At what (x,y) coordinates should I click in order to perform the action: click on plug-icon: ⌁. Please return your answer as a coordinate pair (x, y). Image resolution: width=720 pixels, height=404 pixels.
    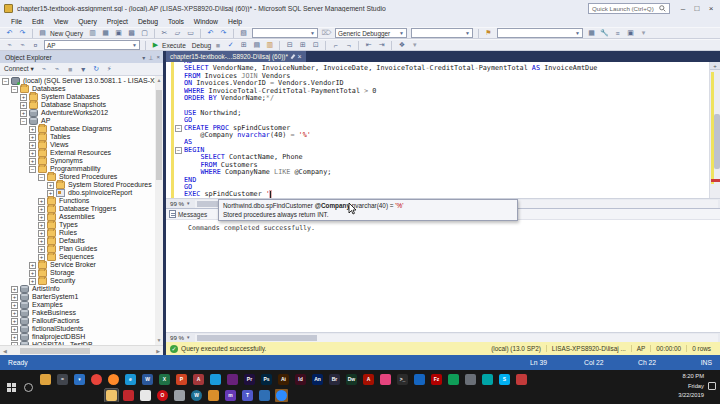
    Looking at the image, I should click on (44, 69).